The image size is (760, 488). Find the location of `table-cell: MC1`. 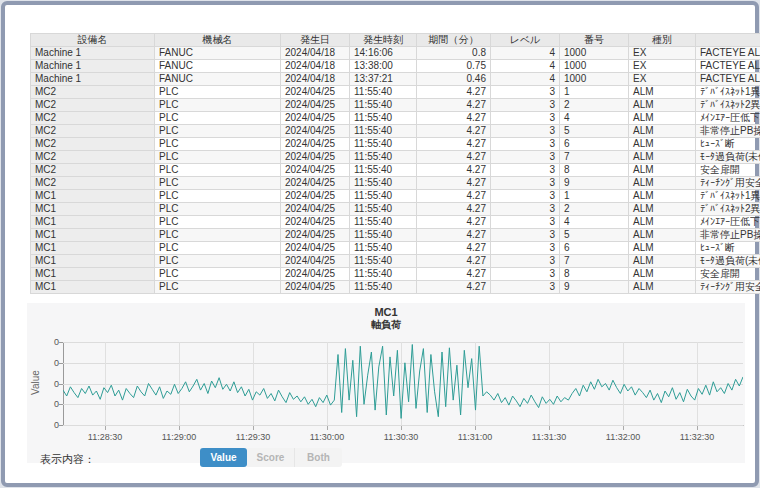

table-cell: MC1 is located at coordinates (93, 236).